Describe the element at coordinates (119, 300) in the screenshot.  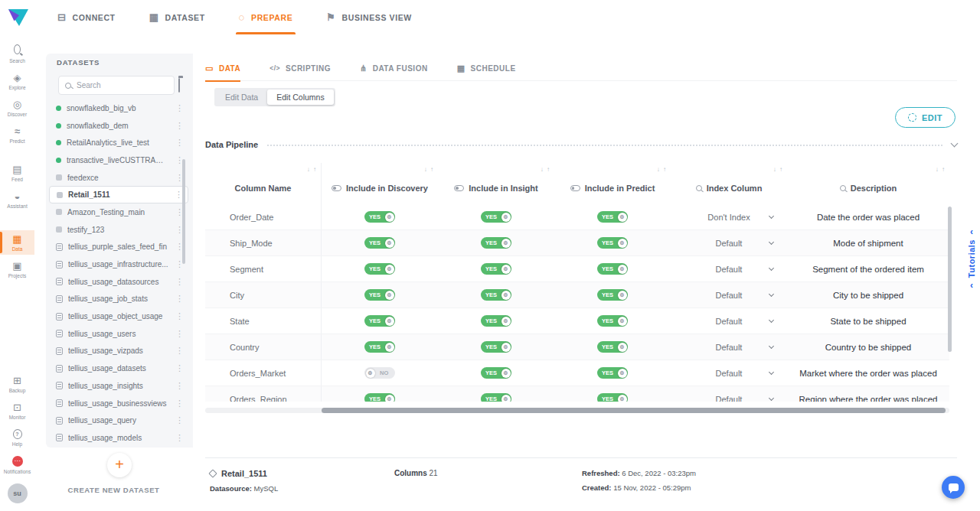
I see `dataset-item: tellius_usage_job_stats` at that location.